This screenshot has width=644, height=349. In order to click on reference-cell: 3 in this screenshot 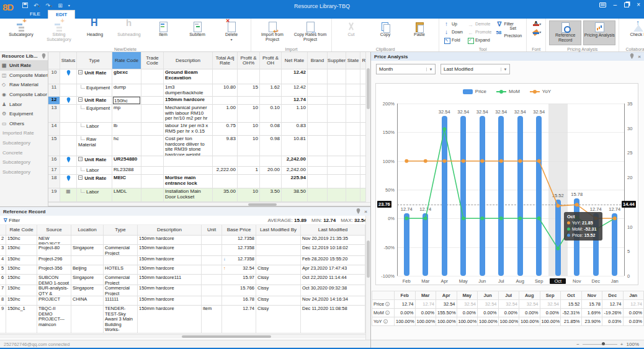, I will do `click(3, 250)`.